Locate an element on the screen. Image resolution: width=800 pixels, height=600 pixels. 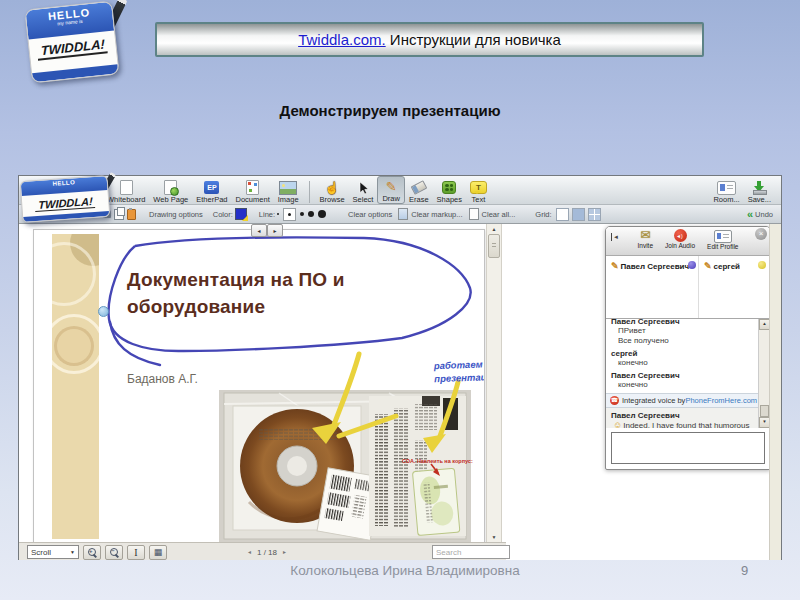
zoom-in-button is located at coordinates (92, 552).